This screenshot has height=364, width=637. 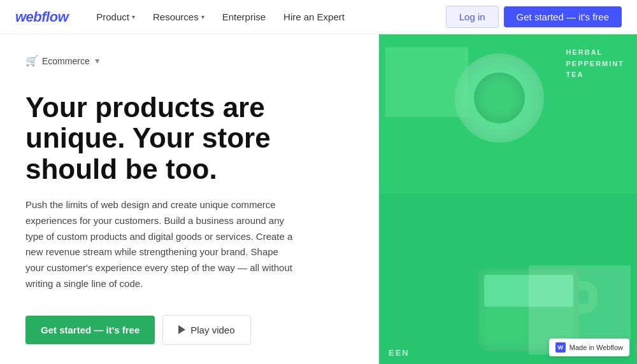 I want to click on chevron-down-icon: ▼, so click(x=97, y=61).